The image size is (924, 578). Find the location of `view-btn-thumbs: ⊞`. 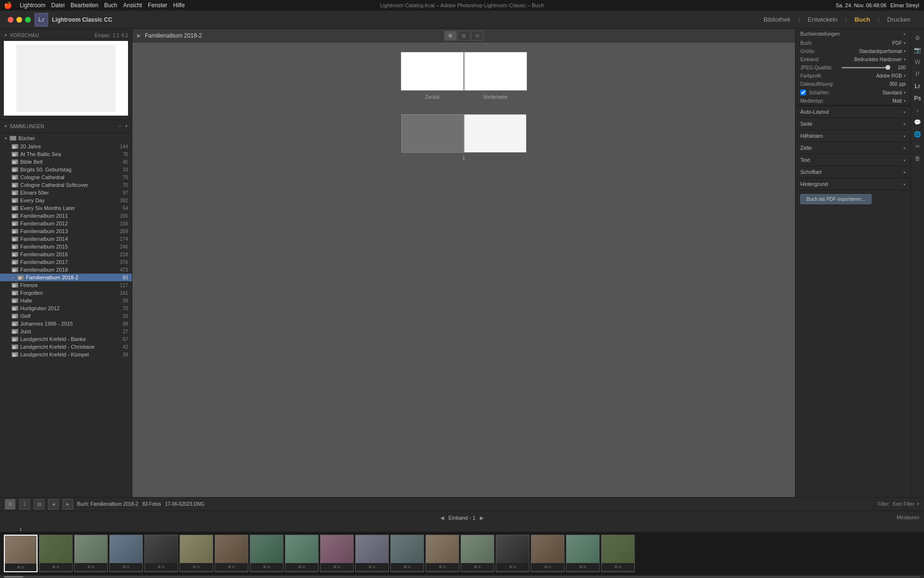

view-btn-thumbs: ⊞ is located at coordinates (10, 504).